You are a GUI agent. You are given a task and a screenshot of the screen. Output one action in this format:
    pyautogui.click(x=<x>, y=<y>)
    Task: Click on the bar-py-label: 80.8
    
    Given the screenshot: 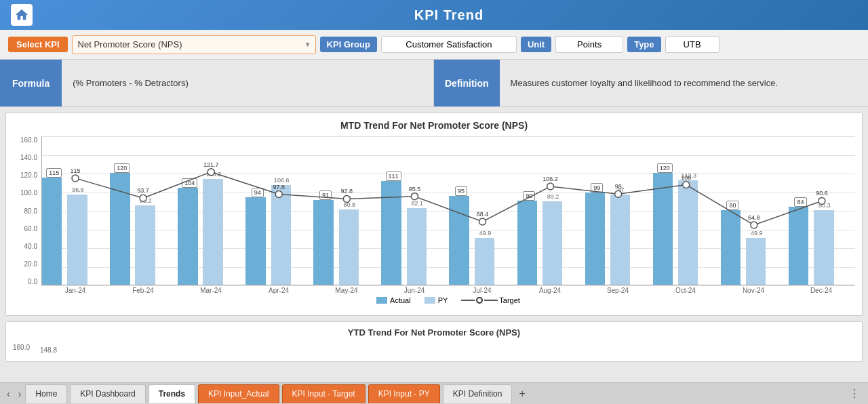 What is the action you would take?
    pyautogui.click(x=350, y=205)
    